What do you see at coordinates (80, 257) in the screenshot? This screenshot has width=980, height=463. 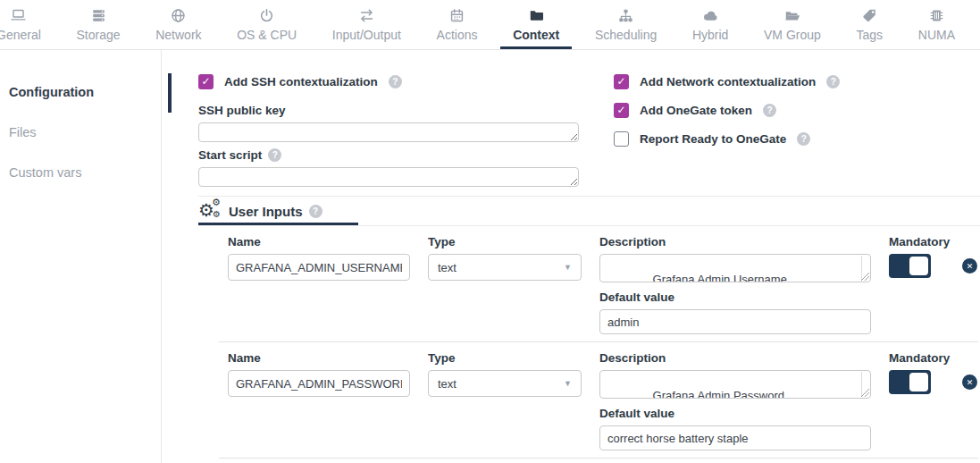 I see `context-sidebar: Configuration Files Custom vars` at bounding box center [80, 257].